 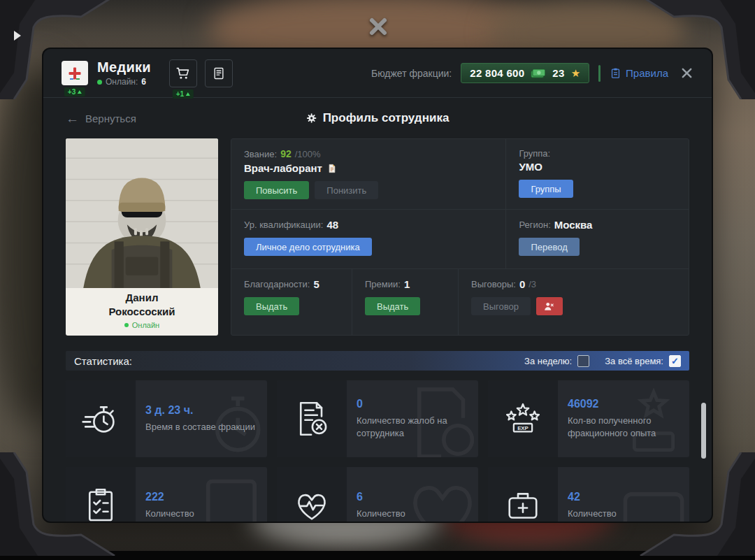 I want to click on online-status: Онлайн: 6, so click(x=124, y=82).